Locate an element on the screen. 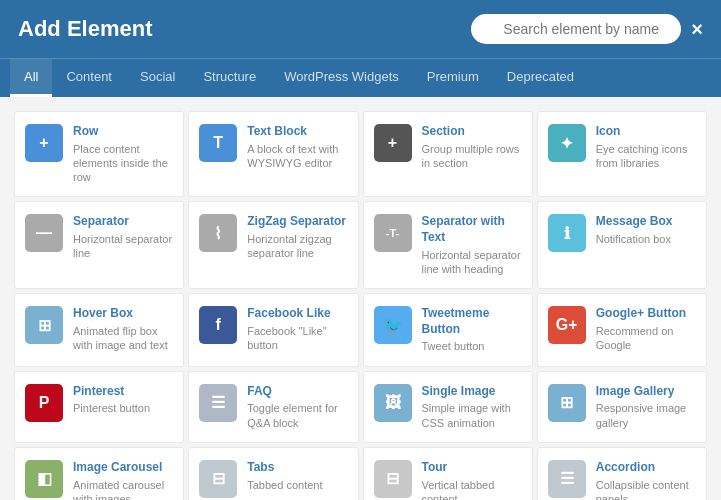  tab-structure: Structure is located at coordinates (230, 78).